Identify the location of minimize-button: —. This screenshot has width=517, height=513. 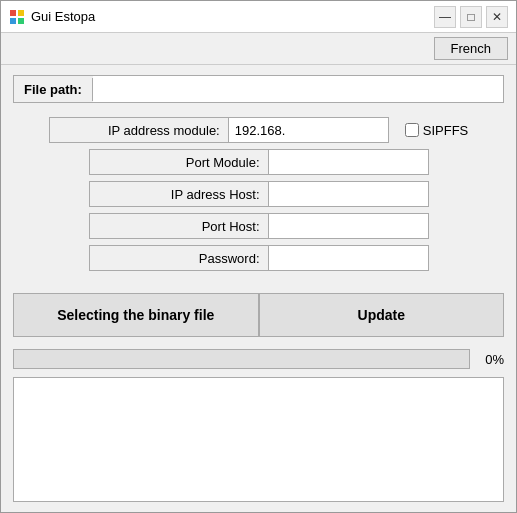
(445, 17).